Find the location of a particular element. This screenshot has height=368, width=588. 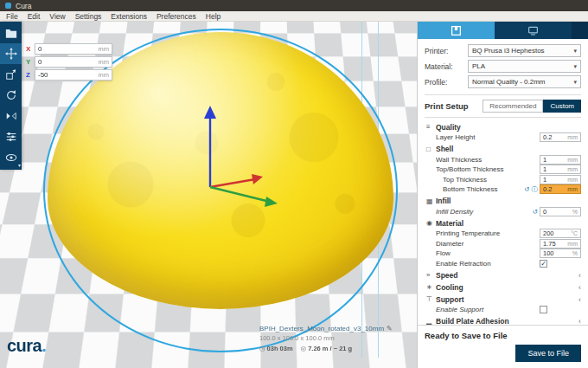

edit-name-icon: ✎ is located at coordinates (389, 329).